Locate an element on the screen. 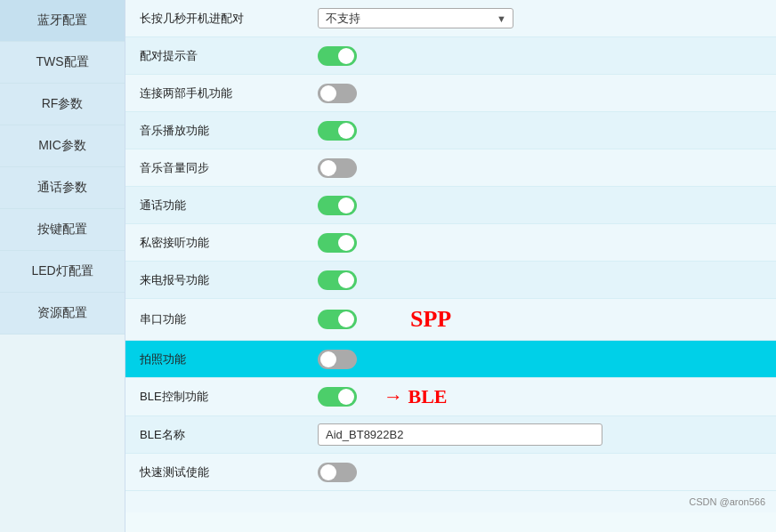 The width and height of the screenshot is (776, 532). toggle-serial-func is located at coordinates (337, 319).